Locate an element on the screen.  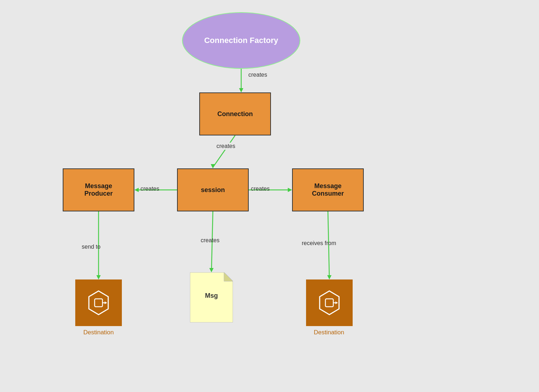
arrow-label-session-msg: creates is located at coordinates (210, 240).